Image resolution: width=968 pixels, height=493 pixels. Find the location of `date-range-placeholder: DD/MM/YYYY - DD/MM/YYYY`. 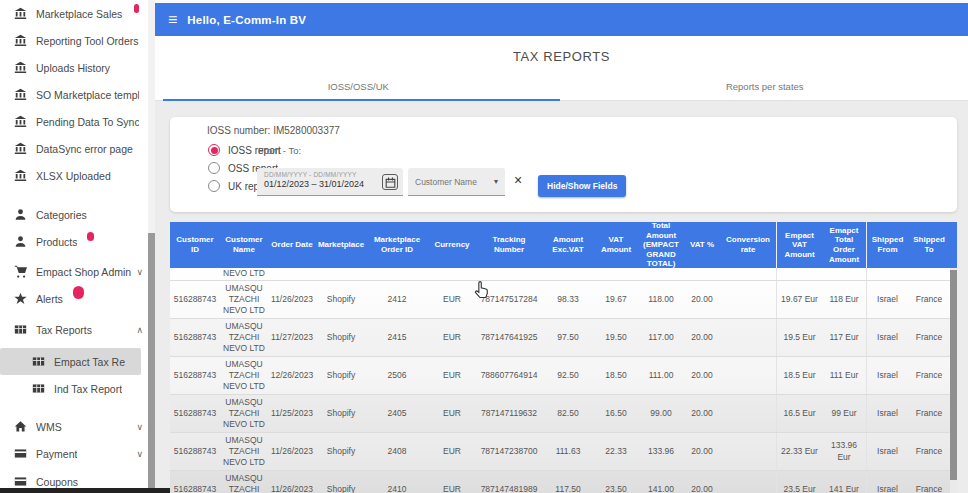

date-range-placeholder: DD/MM/YYYY - DD/MM/YYYY is located at coordinates (320, 174).